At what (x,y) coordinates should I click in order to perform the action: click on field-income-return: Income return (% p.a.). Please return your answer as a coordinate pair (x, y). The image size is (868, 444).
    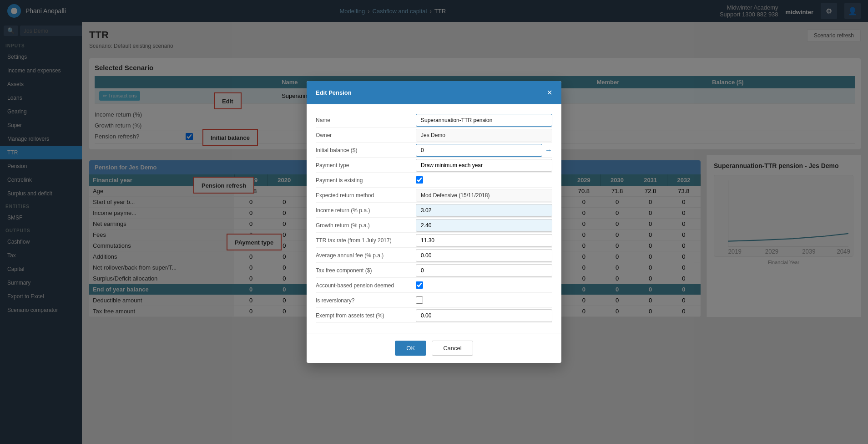
    Looking at the image, I should click on (434, 210).